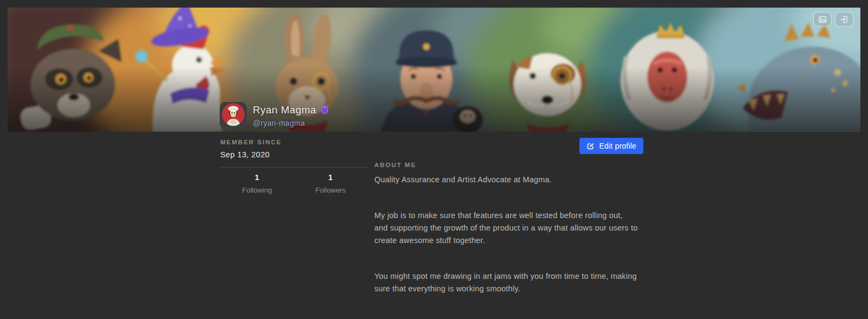 This screenshot has width=868, height=319. I want to click on following-count: 1, so click(257, 177).